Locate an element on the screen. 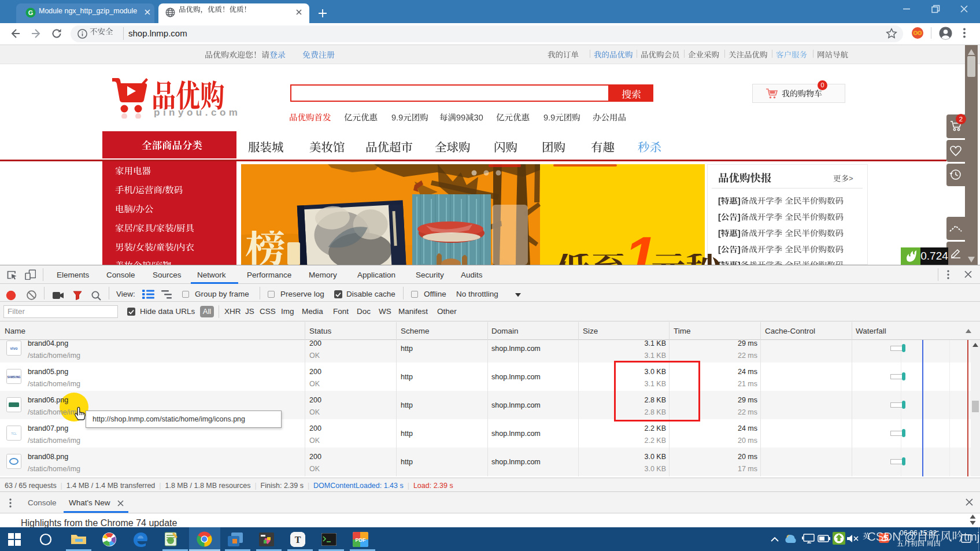 The width and height of the screenshot is (980, 551). svg-text: PDF is located at coordinates (361, 540).